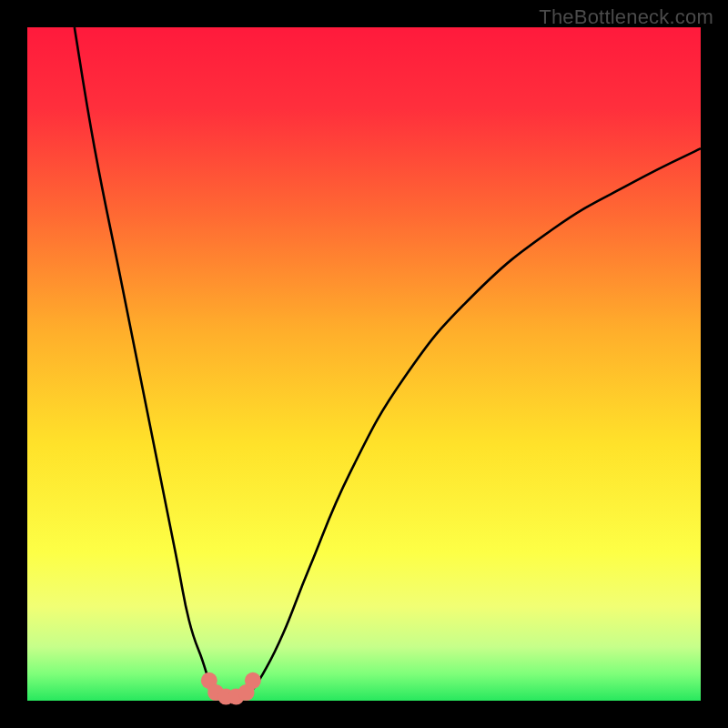 The image size is (728, 728). Describe the element at coordinates (253, 681) in the screenshot. I see `marker-dot` at that location.